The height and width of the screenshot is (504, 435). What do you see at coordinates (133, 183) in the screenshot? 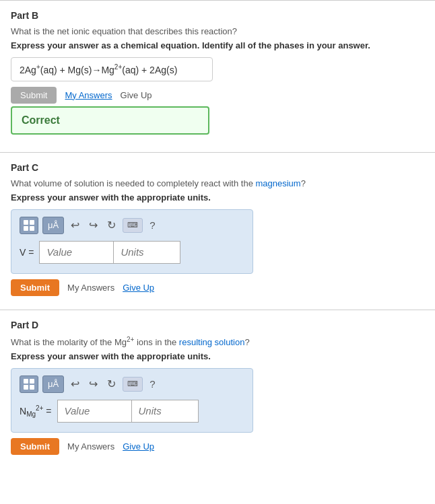
I see `part-c-question-start: What volume of solution is needed to com…` at bounding box center [133, 183].